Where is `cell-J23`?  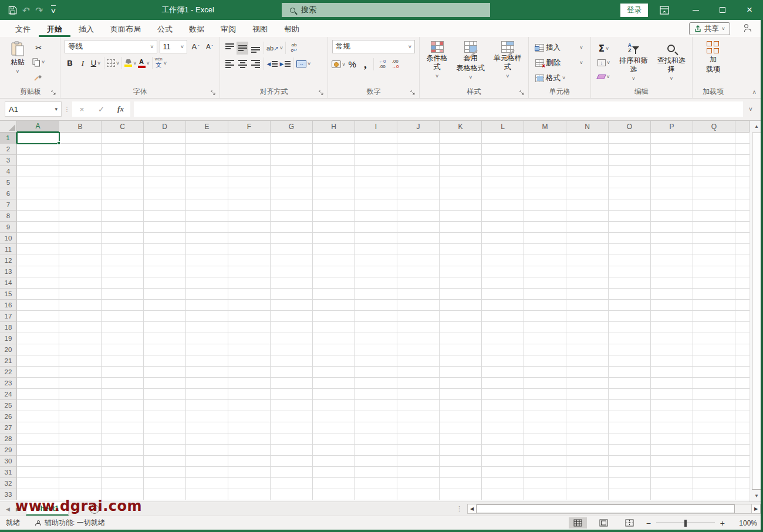
cell-J23 is located at coordinates (418, 384).